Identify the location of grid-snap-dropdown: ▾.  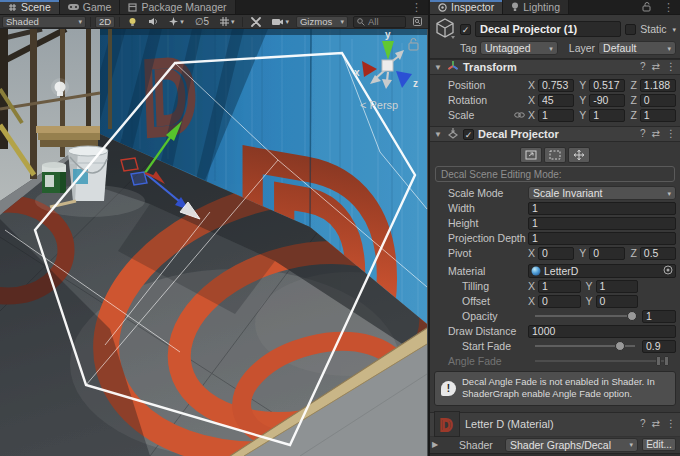
(228, 22).